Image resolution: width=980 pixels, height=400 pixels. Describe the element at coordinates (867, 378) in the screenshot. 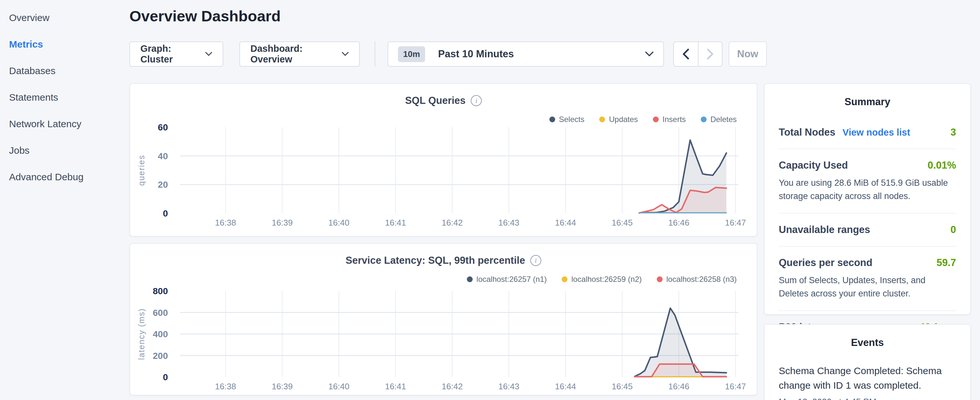

I see `event-text: Schema Change Completed: Schema change w…` at that location.